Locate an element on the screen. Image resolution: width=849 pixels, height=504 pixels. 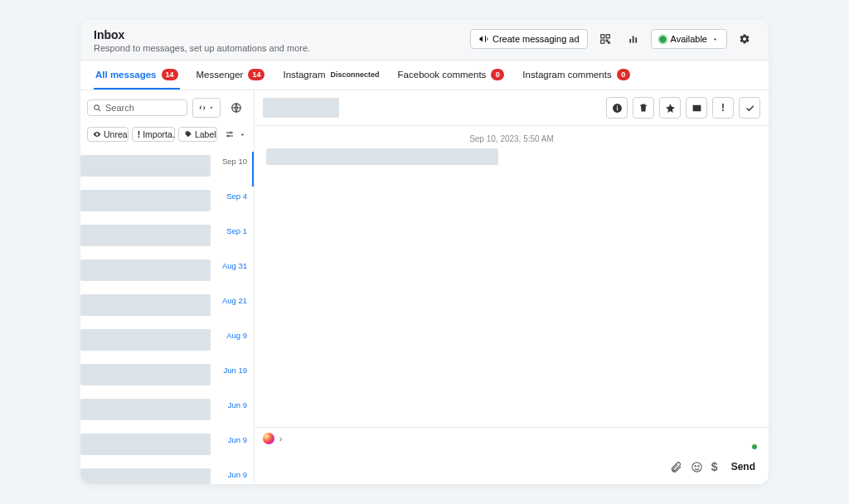
filter-chevron-down is located at coordinates (242, 134).